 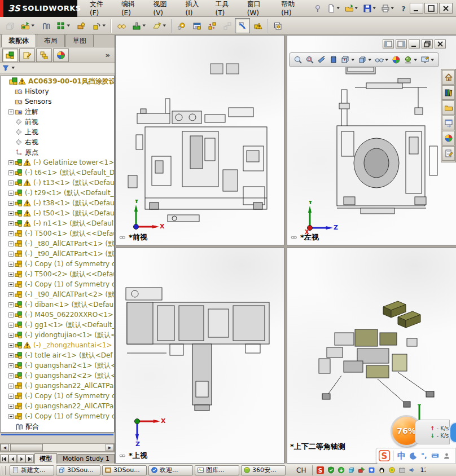 I want to click on move-component-button, so click(x=99, y=26).